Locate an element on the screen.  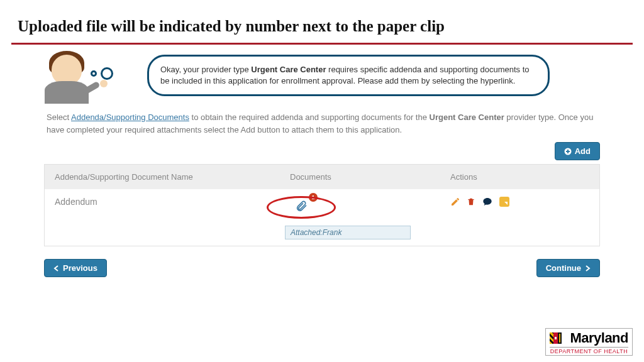
speech-bubble: Okay, your provider type Urgent Care Cen… is located at coordinates (348, 75).